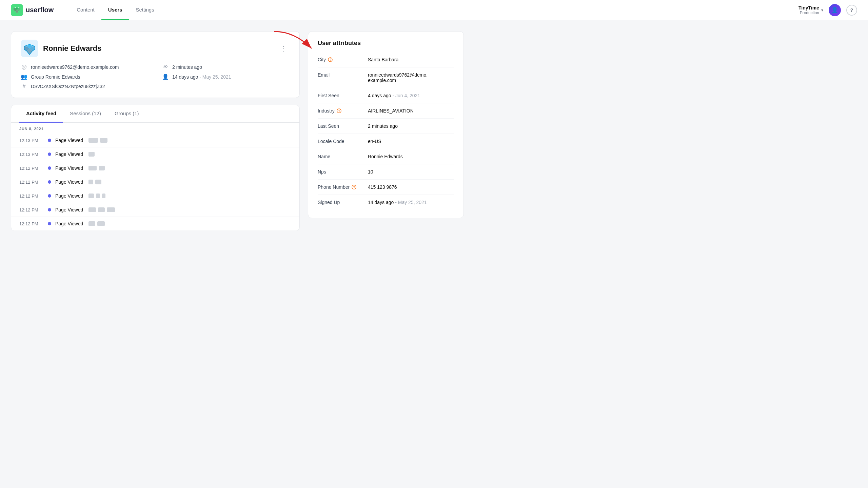 The width and height of the screenshot is (868, 488). What do you see at coordinates (386, 78) in the screenshot?
I see `attribute-row: Email ronnieedwards9762@demo. example.co…` at bounding box center [386, 78].